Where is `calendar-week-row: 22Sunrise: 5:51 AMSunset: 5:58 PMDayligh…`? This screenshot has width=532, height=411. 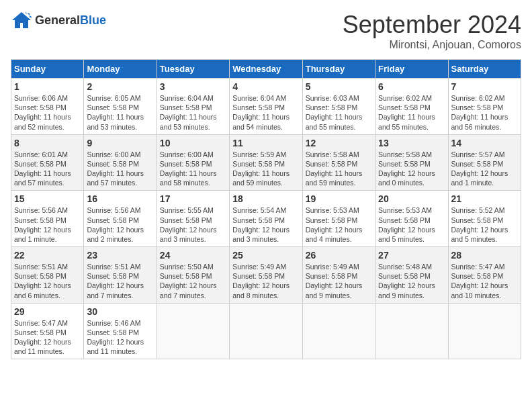
calendar-week-row: 22Sunrise: 5:51 AMSunset: 5:58 PMDayligh… is located at coordinates (266, 275).